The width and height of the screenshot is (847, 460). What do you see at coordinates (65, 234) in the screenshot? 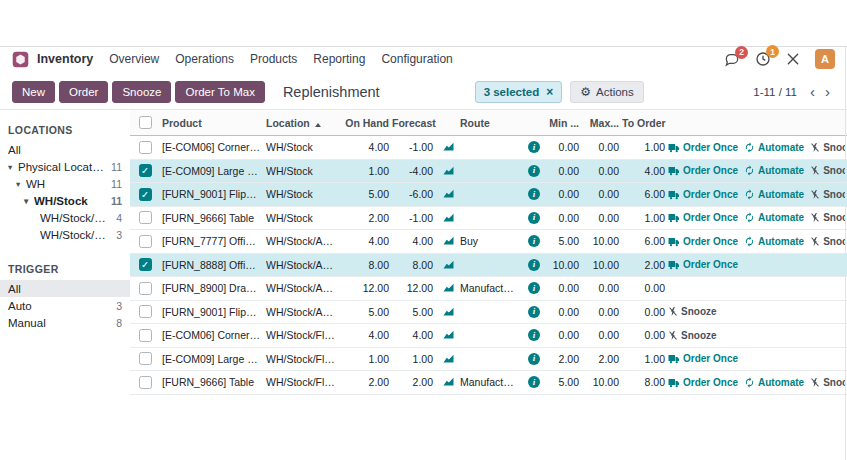
I see `location-filter-wh-stock-flat-p: WH/Stock/Flat P...3` at bounding box center [65, 234].